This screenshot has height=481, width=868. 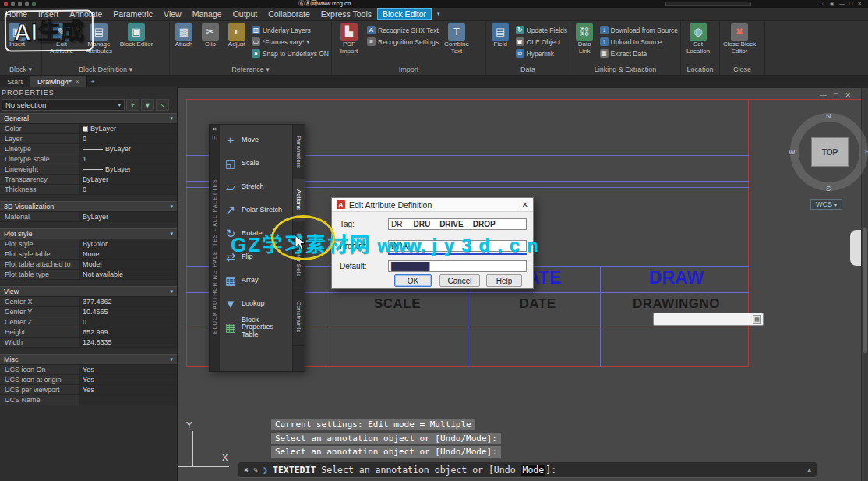 What do you see at coordinates (792, 152) in the screenshot?
I see `compass-west: W` at bounding box center [792, 152].